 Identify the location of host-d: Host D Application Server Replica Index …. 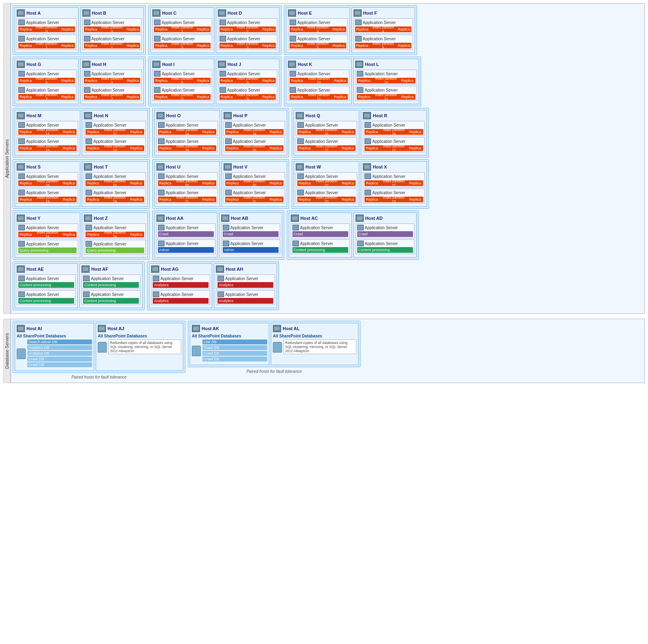
(248, 30).